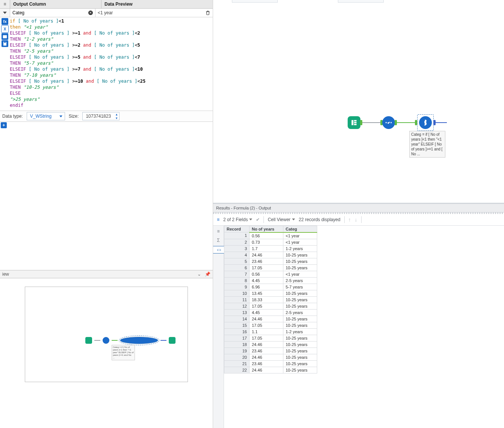 Image resolution: width=504 pixels, height=428 pixels. I want to click on table-row: 1517.0510-25 years, so click(271, 325).